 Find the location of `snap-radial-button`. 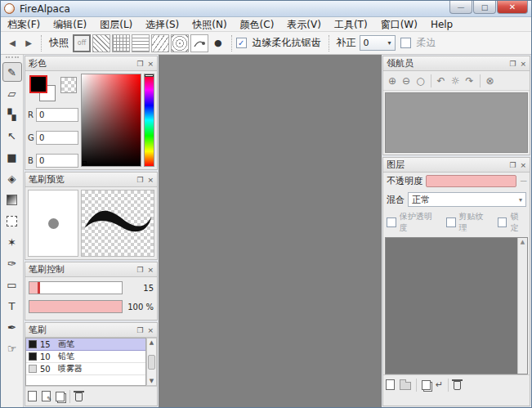

snap-radial-button is located at coordinates (180, 43).